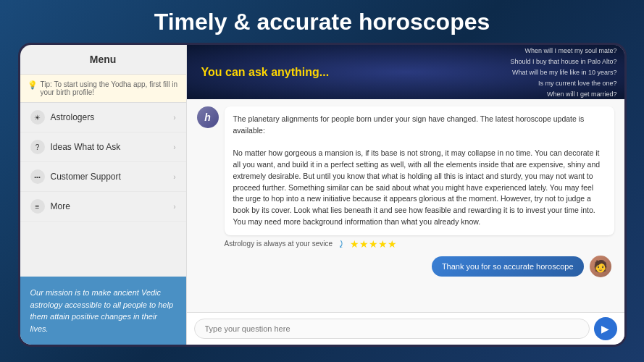  I want to click on astrologers-icon: ☀, so click(38, 117).